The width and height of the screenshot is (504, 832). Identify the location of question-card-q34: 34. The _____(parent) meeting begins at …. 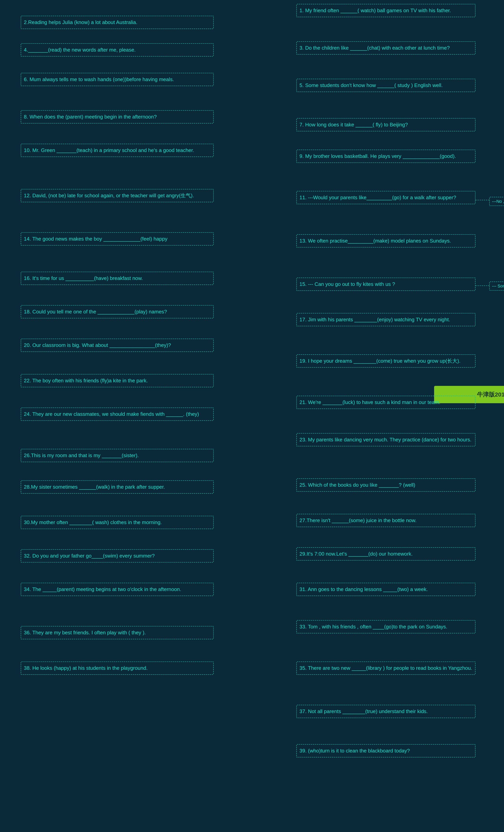
(117, 590).